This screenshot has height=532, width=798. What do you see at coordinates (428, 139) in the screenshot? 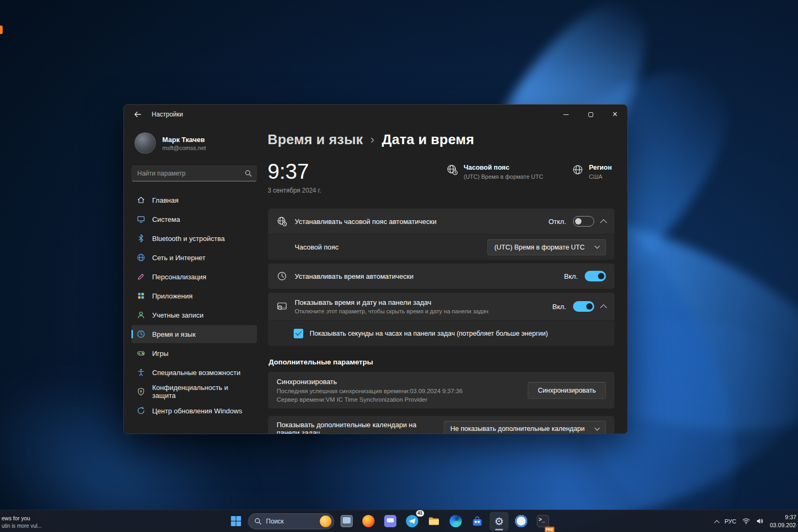
I see `page-title: Дата и время` at bounding box center [428, 139].